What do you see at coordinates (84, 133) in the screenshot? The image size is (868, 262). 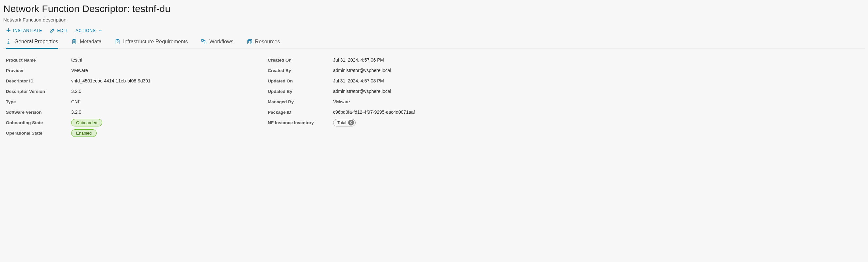 I see `operational-state-badge: Enabled` at bounding box center [84, 133].